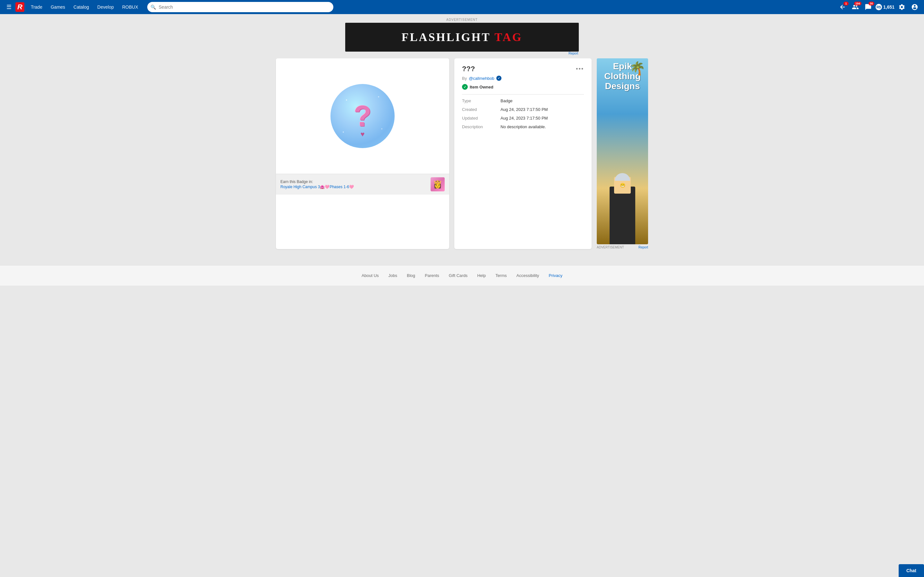  I want to click on sidebar-ad: 🌴 Epik Clothing Designs 😁 ADVERTISEMENT …, so click(622, 154).